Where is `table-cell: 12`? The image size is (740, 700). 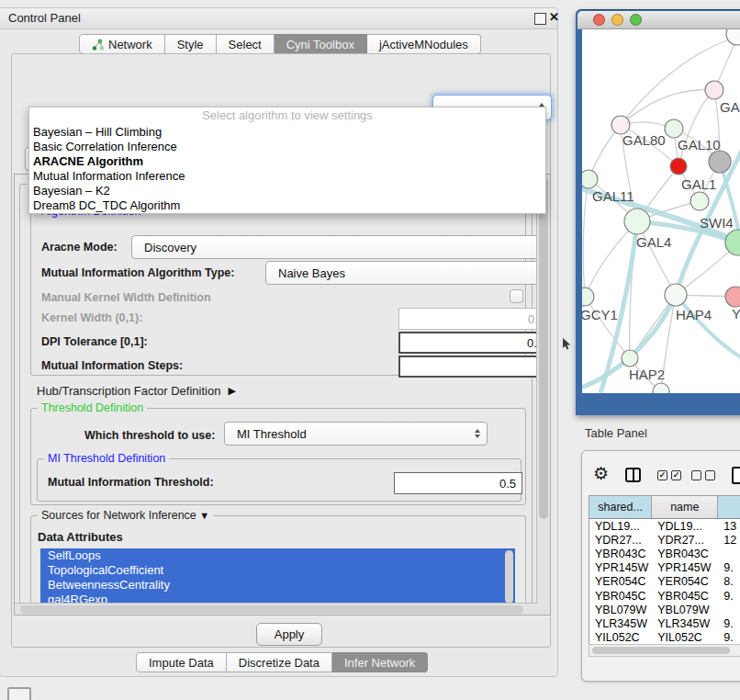 table-cell: 12 is located at coordinates (729, 540).